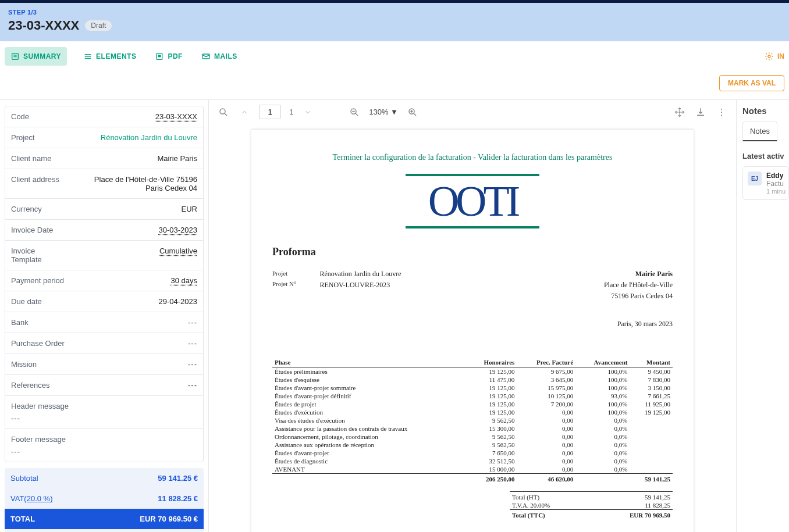  Describe the element at coordinates (177, 158) in the screenshot. I see `info-value: Mairie Paris` at that location.